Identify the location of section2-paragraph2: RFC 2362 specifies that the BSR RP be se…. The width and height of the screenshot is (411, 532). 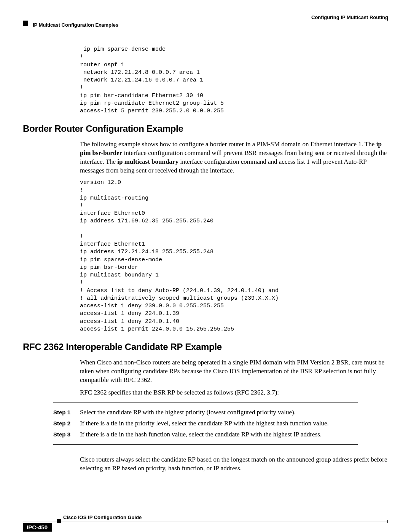
(234, 393).